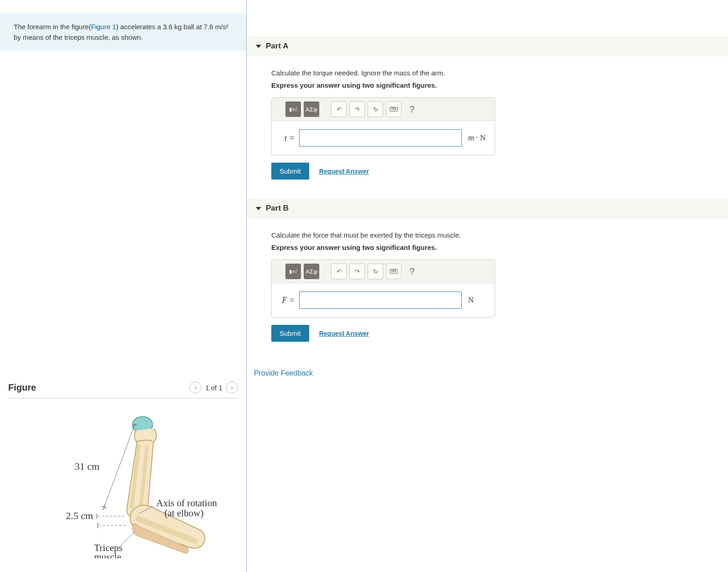 The image size is (728, 572). What do you see at coordinates (232, 387) in the screenshot?
I see `figure-next-button: ›` at bounding box center [232, 387].